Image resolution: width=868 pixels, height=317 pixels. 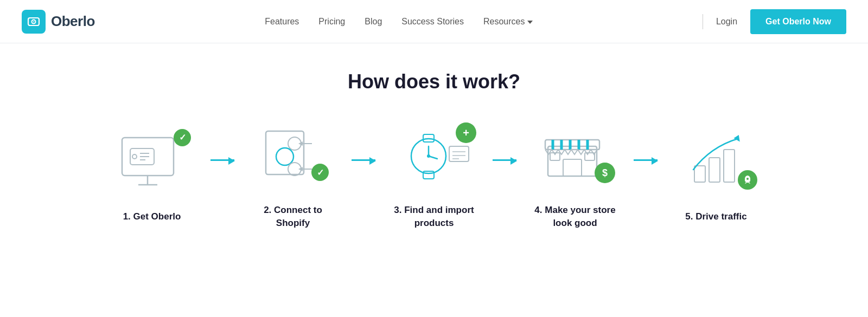 I want to click on step-1-icon: ✓, so click(x=152, y=162).